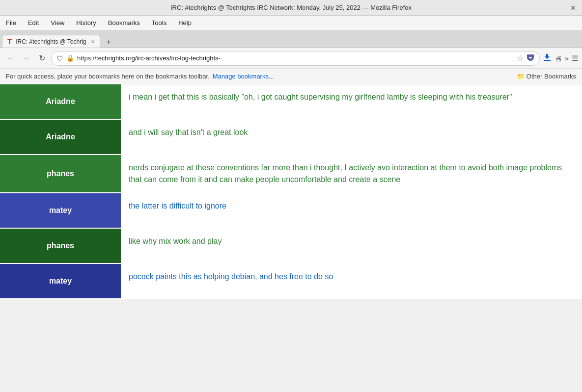  Describe the element at coordinates (26, 58) in the screenshot. I see `forward-button: →` at that location.